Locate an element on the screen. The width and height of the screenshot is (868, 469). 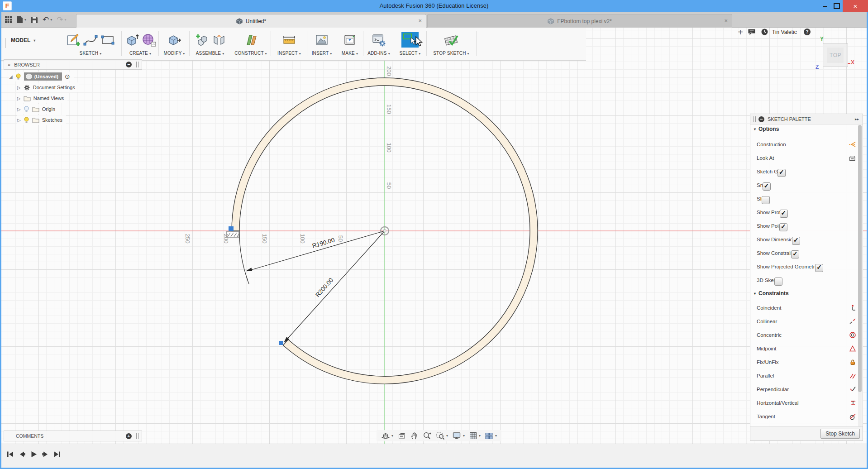
workspace-switcher: MODEL▾ is located at coordinates (23, 40).